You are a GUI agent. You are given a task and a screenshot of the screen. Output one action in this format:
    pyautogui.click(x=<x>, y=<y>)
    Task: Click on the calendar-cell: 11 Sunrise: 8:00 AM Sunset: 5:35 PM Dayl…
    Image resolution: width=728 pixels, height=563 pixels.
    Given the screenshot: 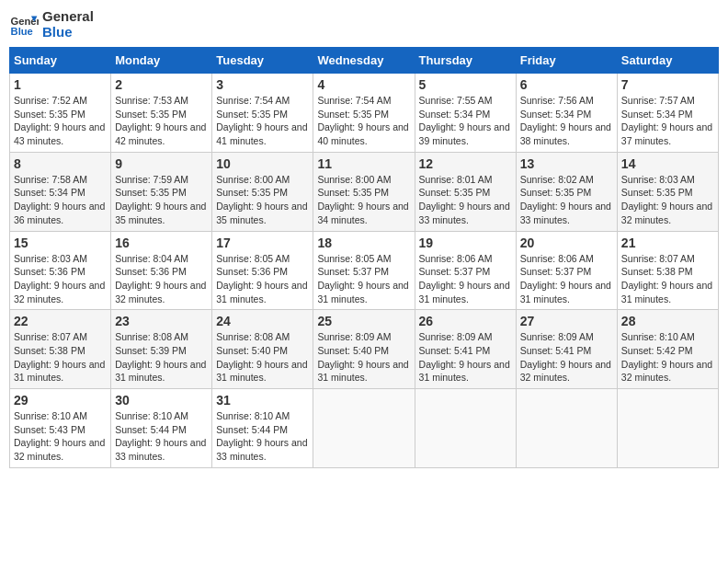 What is the action you would take?
    pyautogui.click(x=364, y=191)
    